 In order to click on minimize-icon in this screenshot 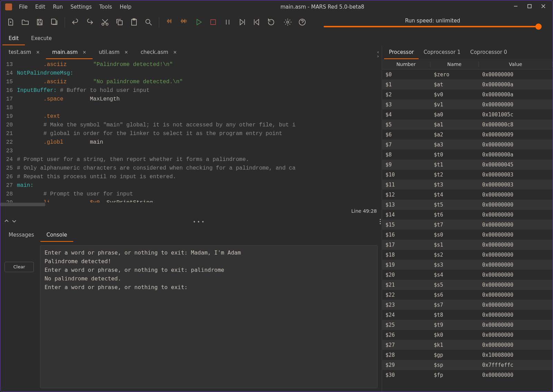, I will do `click(516, 7)`.